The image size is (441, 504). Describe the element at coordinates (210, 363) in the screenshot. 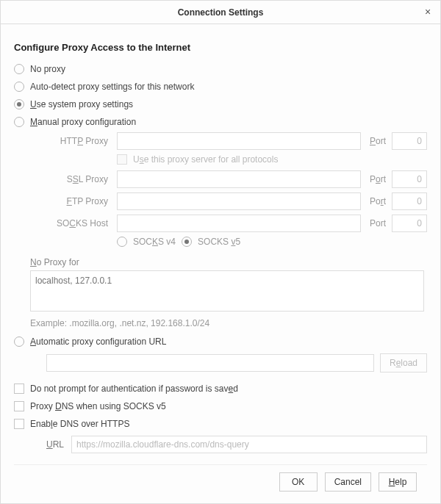

I see `auto-config-url-input` at that location.